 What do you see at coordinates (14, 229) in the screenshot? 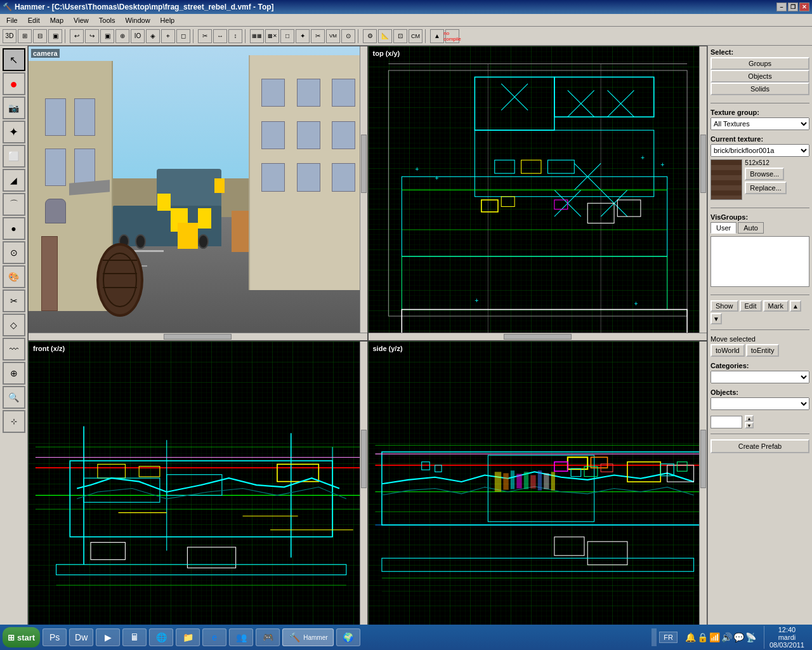
I see `tool-sphere: ●` at bounding box center [14, 229].